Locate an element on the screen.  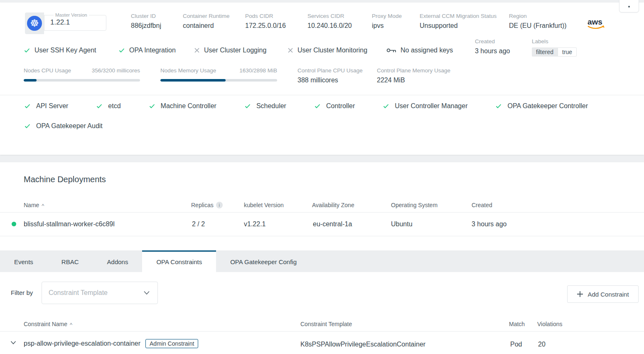
stat-value: 10.240.16.0/20 is located at coordinates (330, 26).